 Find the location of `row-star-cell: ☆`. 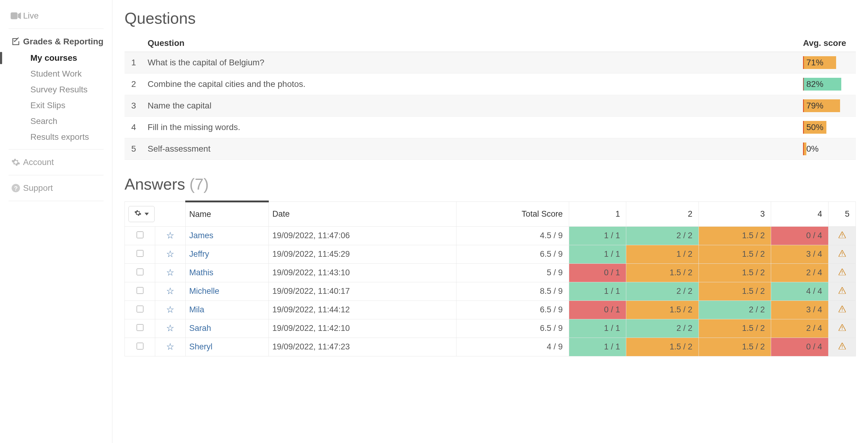

row-star-cell: ☆ is located at coordinates (170, 254).